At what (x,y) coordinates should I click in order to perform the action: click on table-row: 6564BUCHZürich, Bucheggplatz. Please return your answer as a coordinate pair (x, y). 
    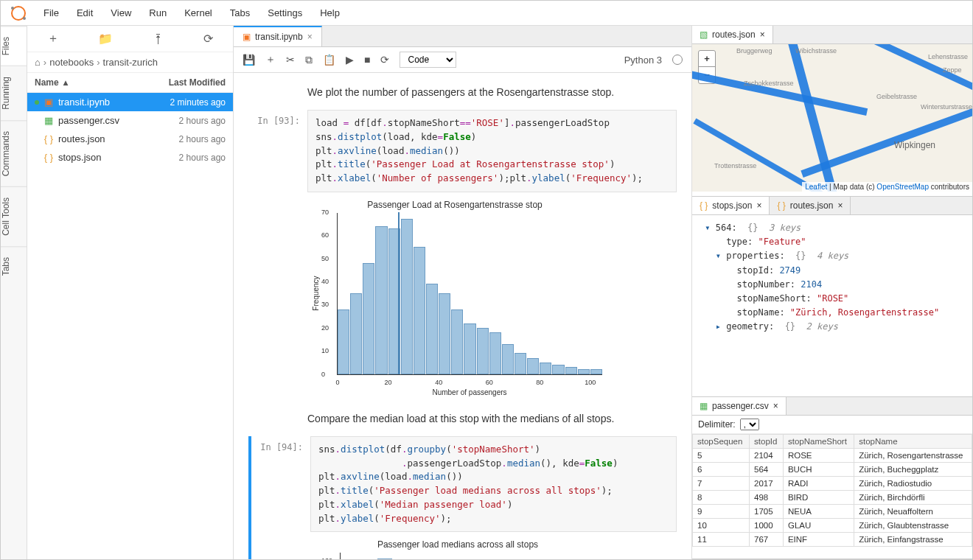
    Looking at the image, I should click on (833, 470).